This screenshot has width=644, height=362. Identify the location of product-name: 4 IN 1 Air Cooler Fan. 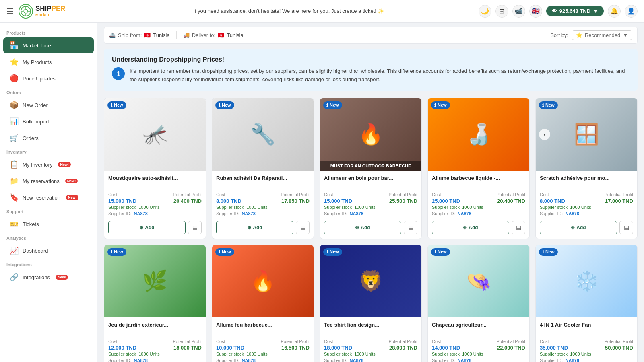
(586, 329).